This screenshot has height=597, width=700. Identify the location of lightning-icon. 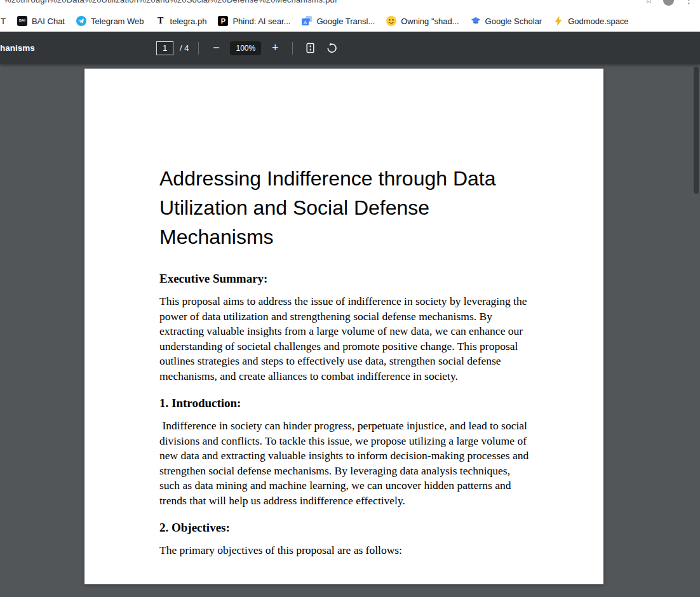
(558, 21).